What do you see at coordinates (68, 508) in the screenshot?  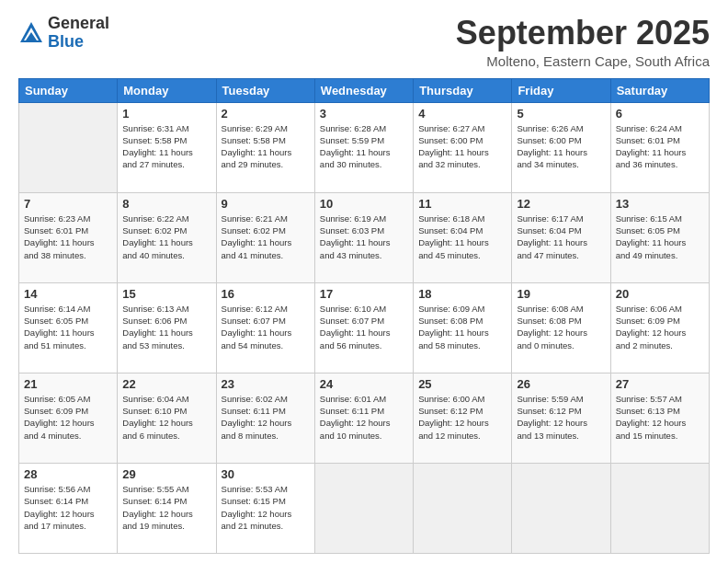 I see `calendar-cell: 28Sunrise: 5:56 AM Sunset: 6:14 PM Dayli…` at bounding box center [68, 508].